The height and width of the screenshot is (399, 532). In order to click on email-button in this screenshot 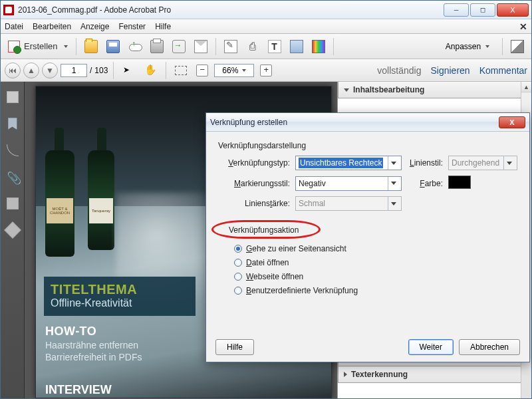, I will do `click(201, 47)`.